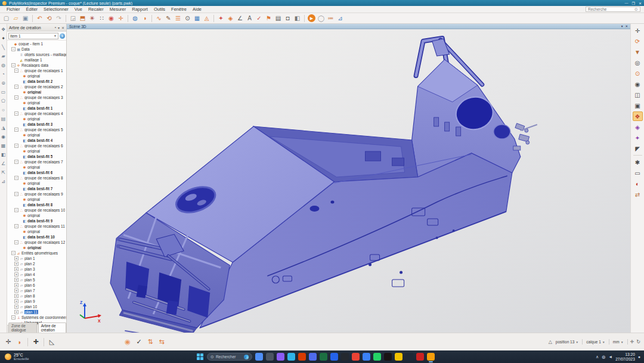 This screenshot has height=363, width=644. Describe the element at coordinates (431, 356) in the screenshot. I see `taskbar-app-polyworks-running` at that location.